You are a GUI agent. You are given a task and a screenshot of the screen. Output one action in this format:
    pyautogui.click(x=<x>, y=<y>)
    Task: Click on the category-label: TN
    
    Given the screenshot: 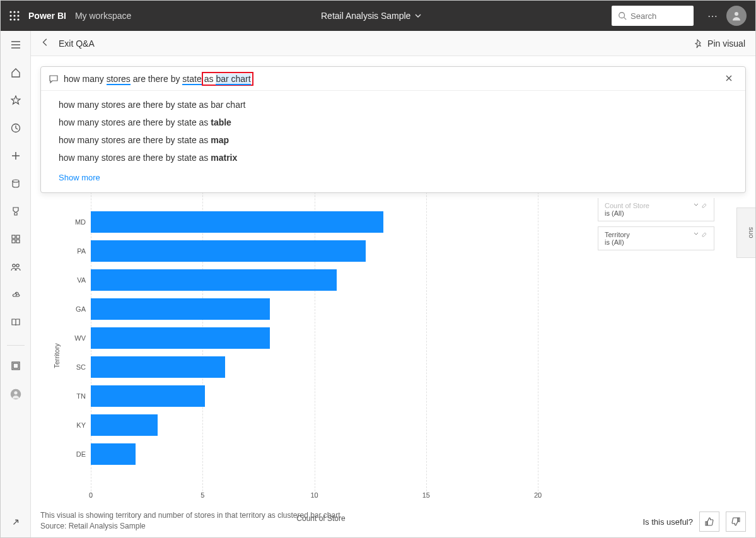 What is the action you would take?
    pyautogui.click(x=76, y=396)
    